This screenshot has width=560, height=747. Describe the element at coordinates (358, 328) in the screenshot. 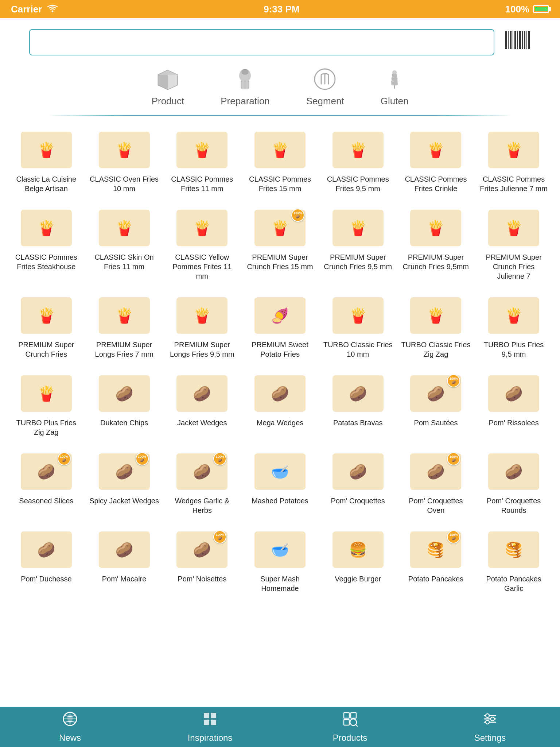

I see `product-cell: 🍟TURBO Classic Fries 10 mm` at that location.